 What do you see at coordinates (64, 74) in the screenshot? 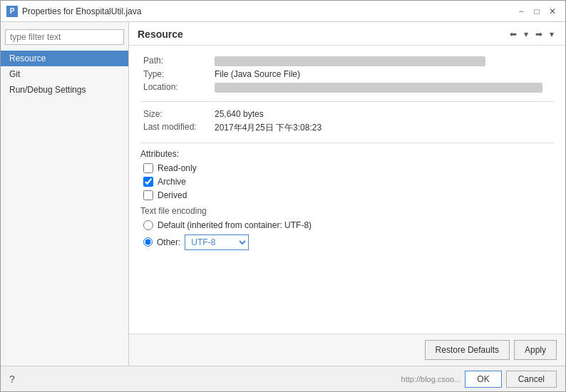
I see `sidebar-item-git: Git` at bounding box center [64, 74].